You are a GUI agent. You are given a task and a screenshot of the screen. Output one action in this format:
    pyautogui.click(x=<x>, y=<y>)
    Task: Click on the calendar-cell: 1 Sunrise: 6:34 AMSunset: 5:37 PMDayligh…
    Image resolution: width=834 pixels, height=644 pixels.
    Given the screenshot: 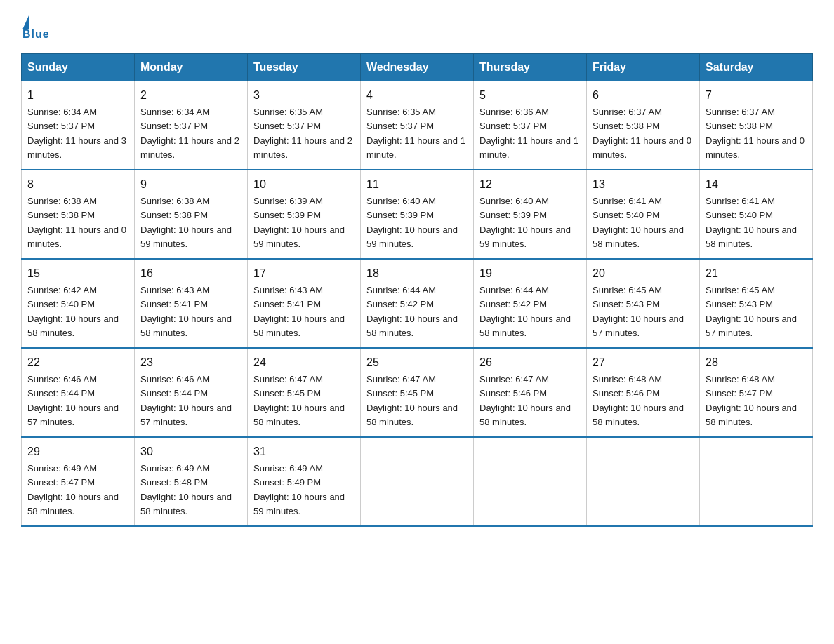 What is the action you would take?
    pyautogui.click(x=79, y=126)
    